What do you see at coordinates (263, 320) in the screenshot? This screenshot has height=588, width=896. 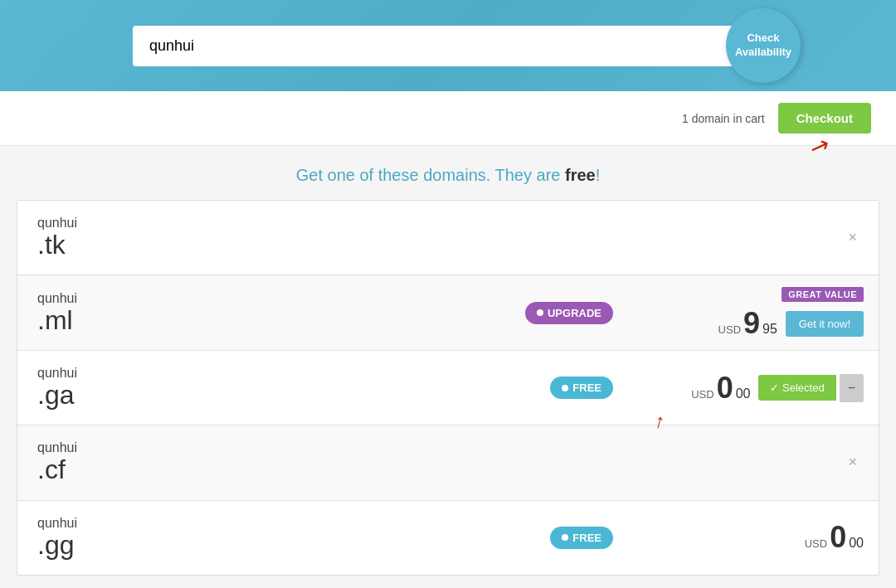 I see `domain-extension: .ml` at bounding box center [263, 320].